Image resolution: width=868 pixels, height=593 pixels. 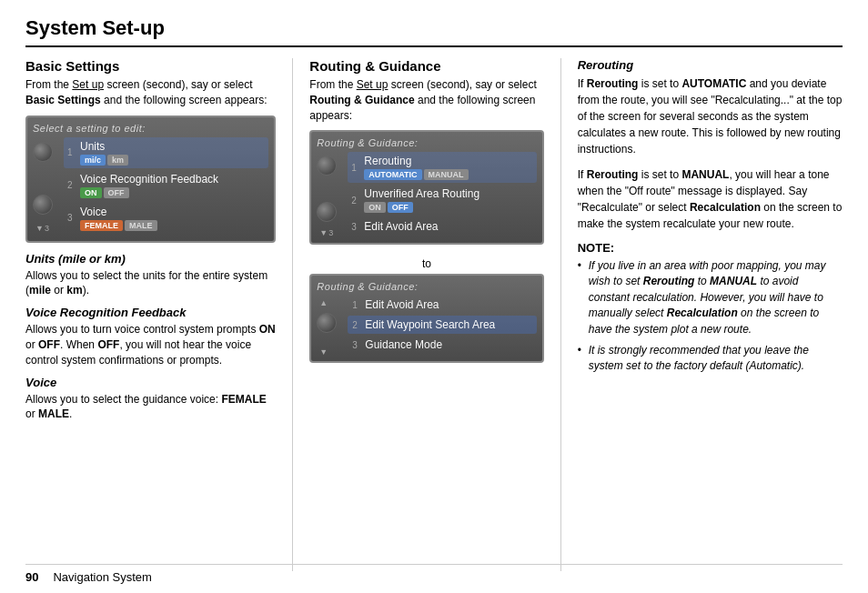 I want to click on unverified-on-btn: ON, so click(x=375, y=207).